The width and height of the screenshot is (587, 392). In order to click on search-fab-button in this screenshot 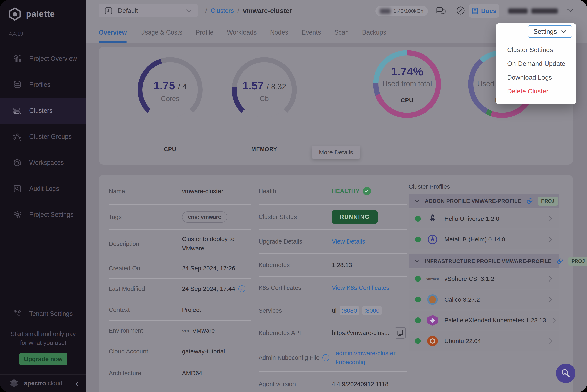, I will do `click(566, 373)`.